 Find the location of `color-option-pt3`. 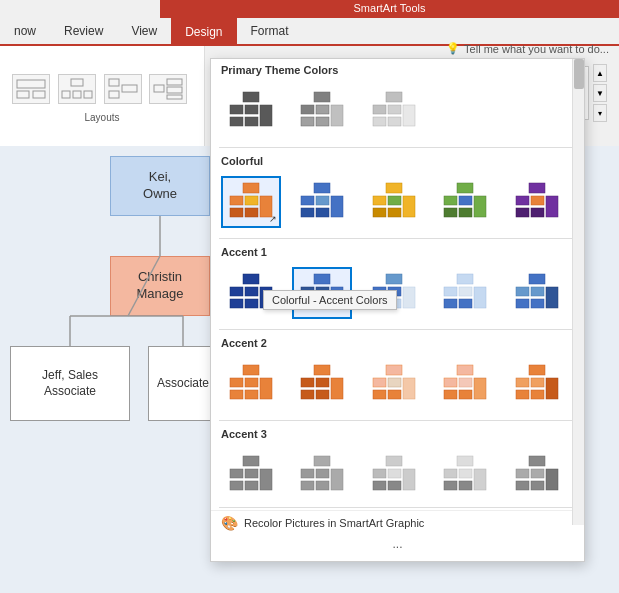

color-option-pt3 is located at coordinates (394, 111).